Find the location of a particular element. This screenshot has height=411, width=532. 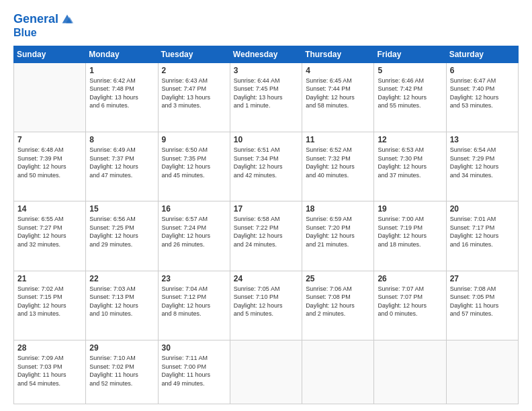

day-number: 13 is located at coordinates (482, 140).